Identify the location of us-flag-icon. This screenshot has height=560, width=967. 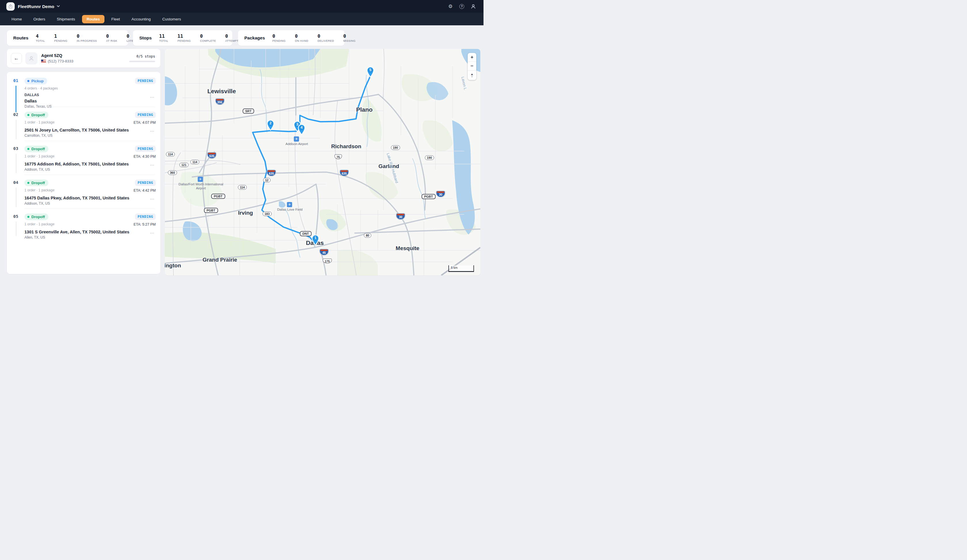
(44, 61).